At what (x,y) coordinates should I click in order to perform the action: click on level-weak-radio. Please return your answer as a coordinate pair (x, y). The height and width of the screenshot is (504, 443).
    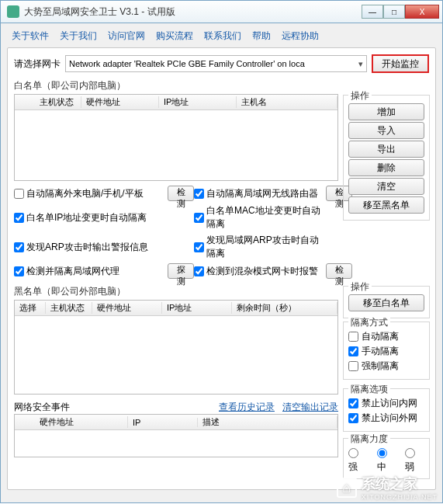
    Looking at the image, I should click on (410, 454).